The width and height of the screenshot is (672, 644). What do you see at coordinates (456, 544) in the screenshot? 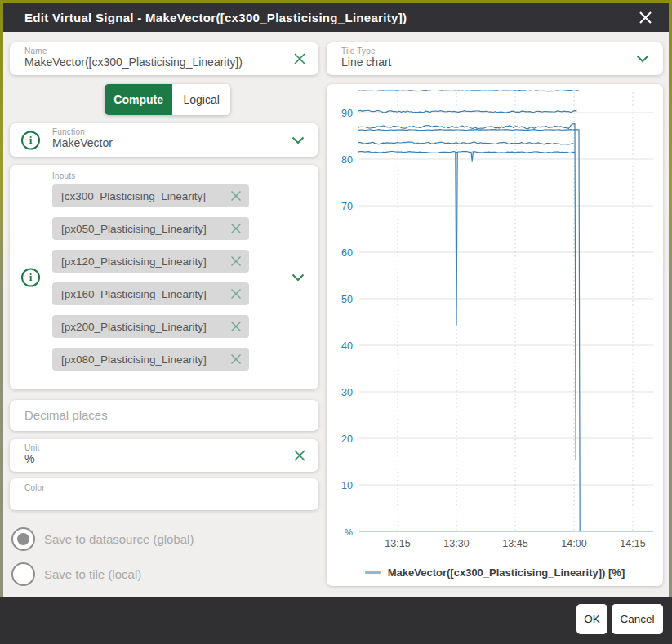
I see `x-axis-tick-label: 13:30` at bounding box center [456, 544].